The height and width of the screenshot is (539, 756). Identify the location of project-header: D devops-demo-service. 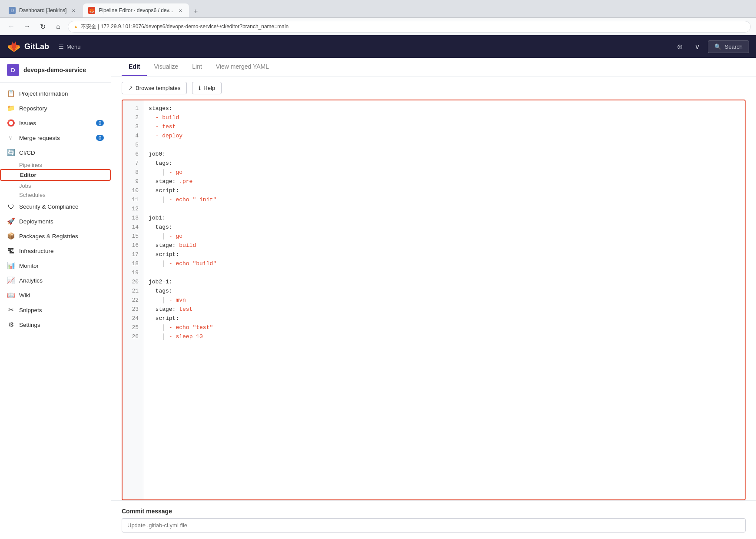
(56, 70).